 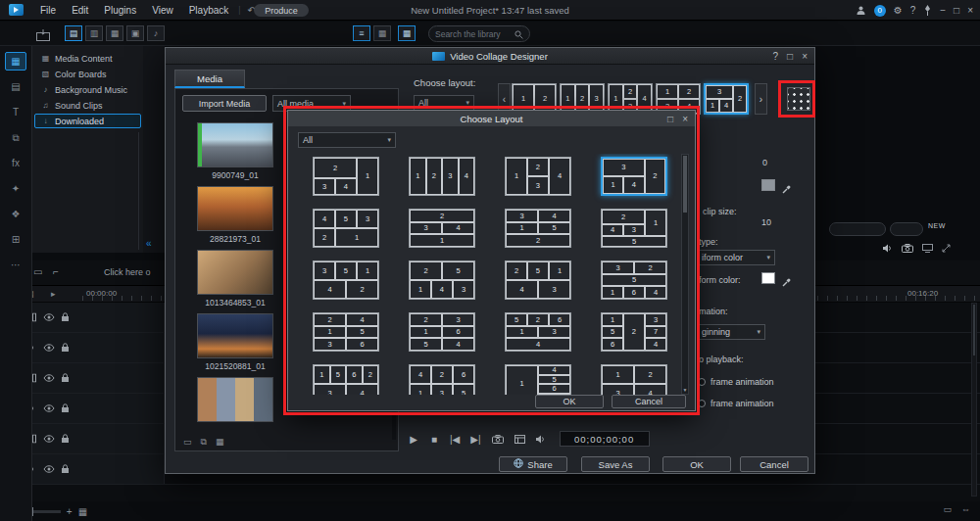 I want to click on layout-option: 2134, so click(x=346, y=176).